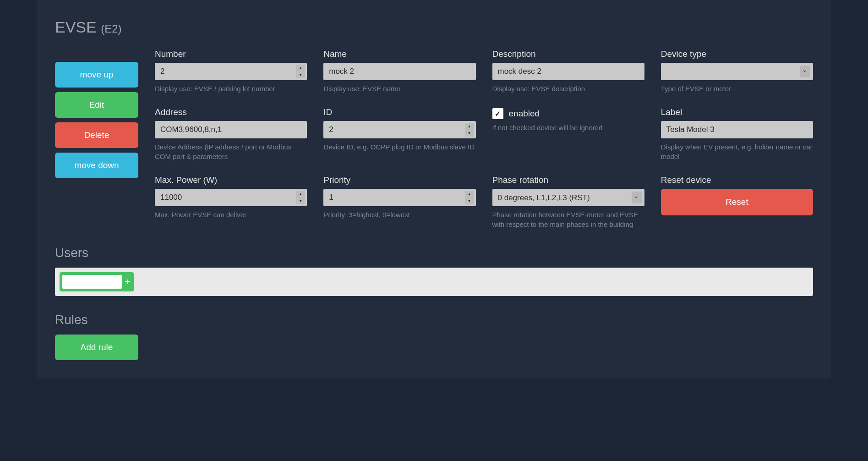  Describe the element at coordinates (737, 202) in the screenshot. I see `reset-button: Reset` at that location.